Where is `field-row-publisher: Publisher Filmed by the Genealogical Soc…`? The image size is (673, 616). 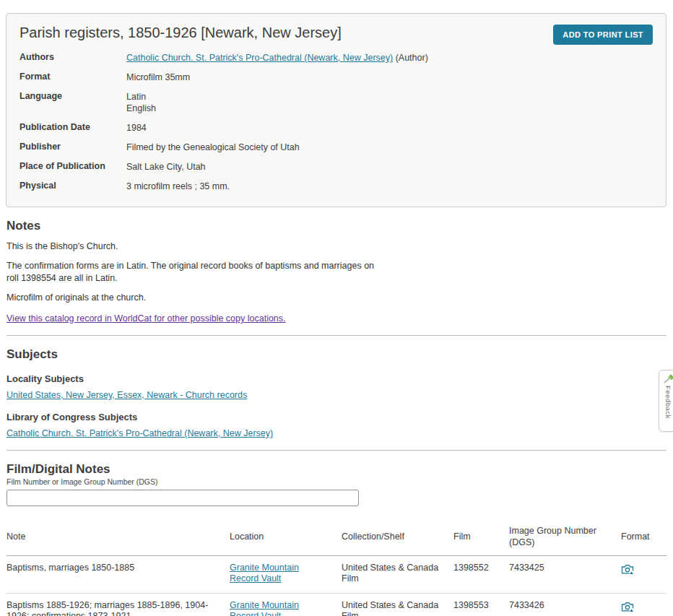
field-row-publisher: Publisher Filmed by the Genealogical Soc… is located at coordinates (336, 147).